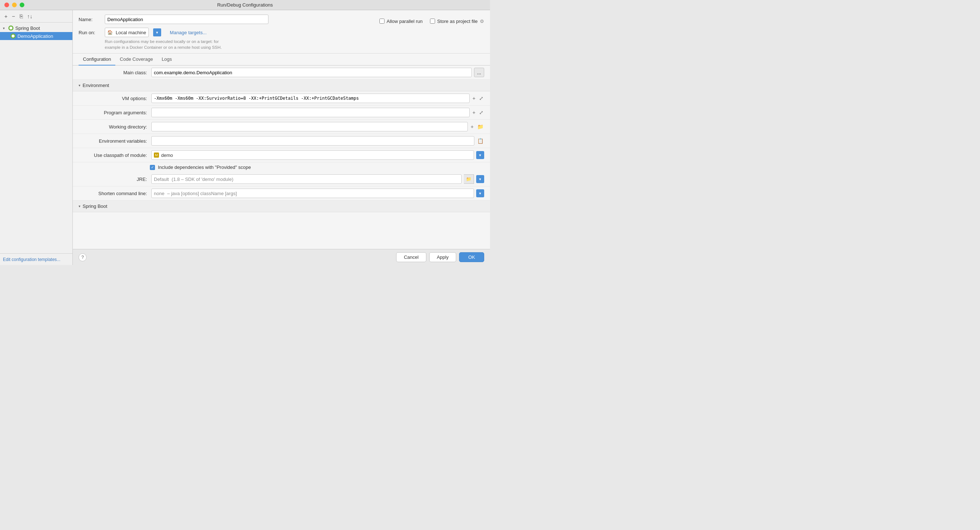 This screenshot has height=530, width=980. Describe the element at coordinates (36, 36) in the screenshot. I see `sidebar-item-demo-application: DemoApplication` at that location.